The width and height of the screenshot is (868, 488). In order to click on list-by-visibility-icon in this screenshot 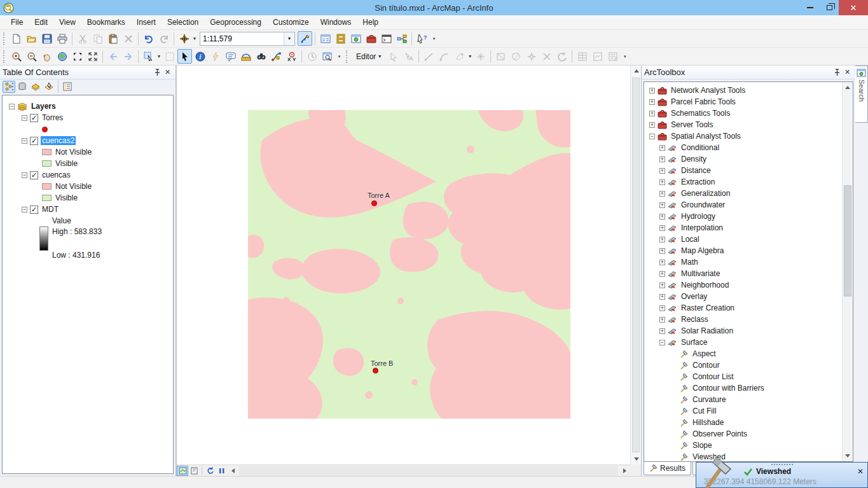, I will do `click(36, 87)`.